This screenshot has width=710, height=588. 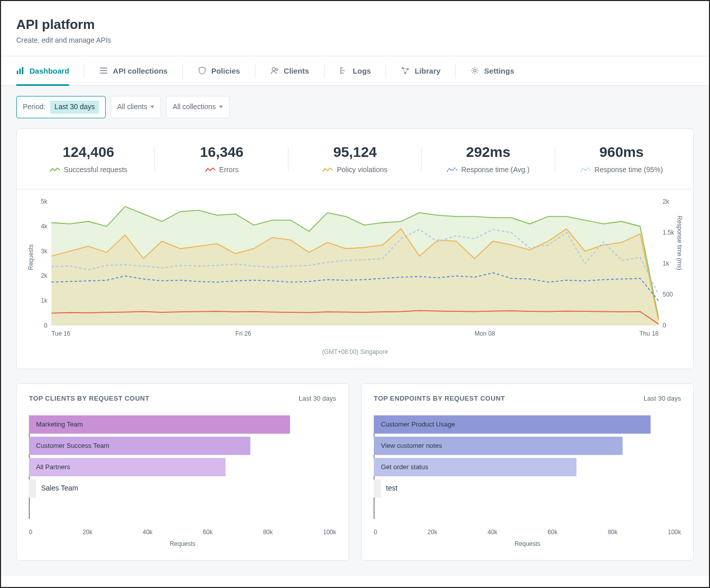 What do you see at coordinates (475, 71) in the screenshot?
I see `gear-icon` at bounding box center [475, 71].